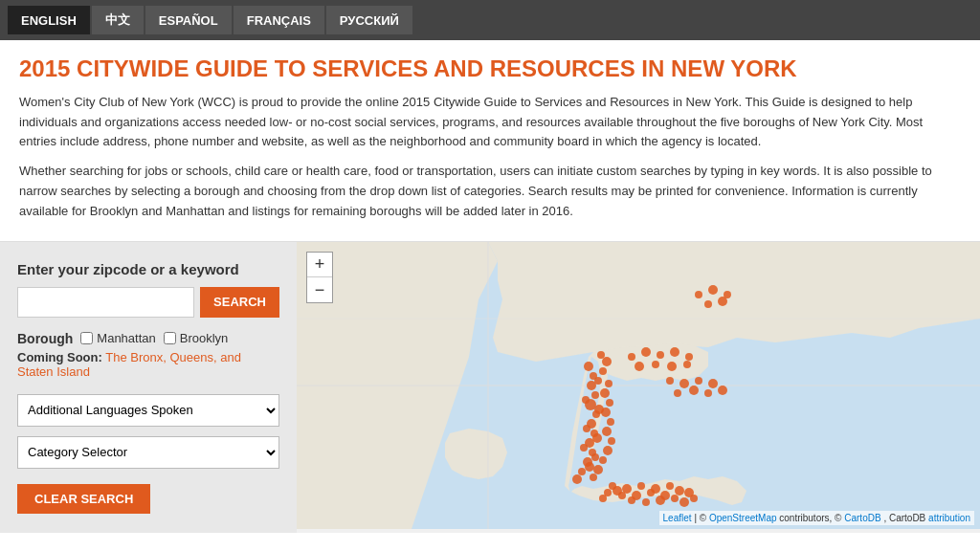  I want to click on lang-spanish: ESPAÑOL, so click(189, 20).